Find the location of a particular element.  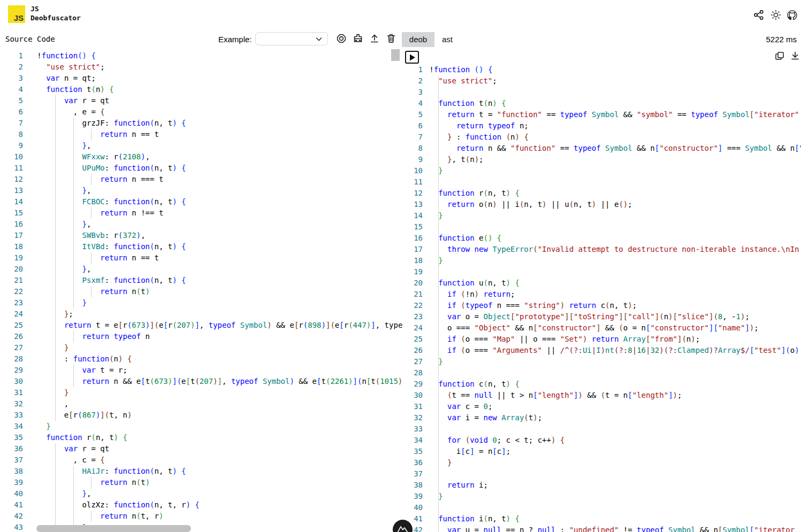

code-line: HAiJr: function(n, t) { is located at coordinates (111, 472).